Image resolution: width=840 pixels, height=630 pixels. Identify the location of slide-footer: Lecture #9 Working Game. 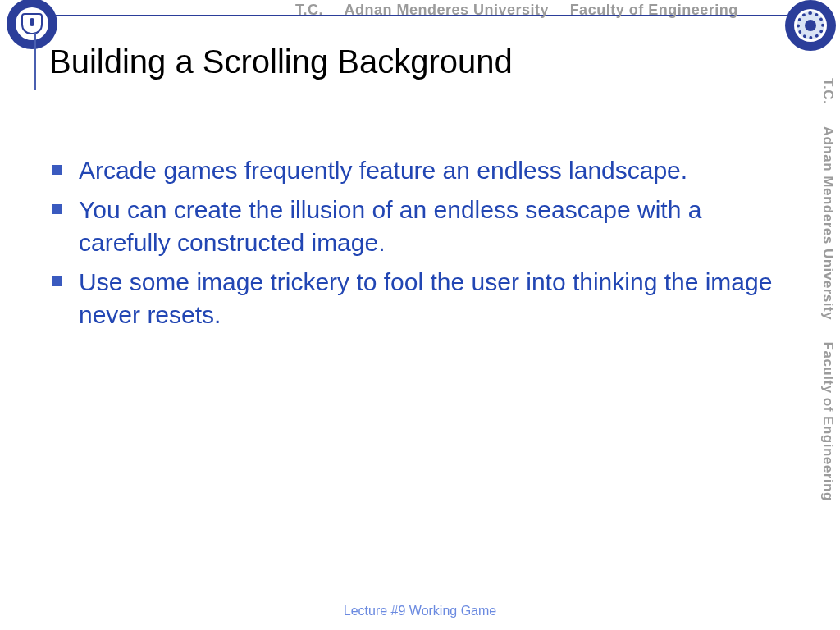
(420, 611).